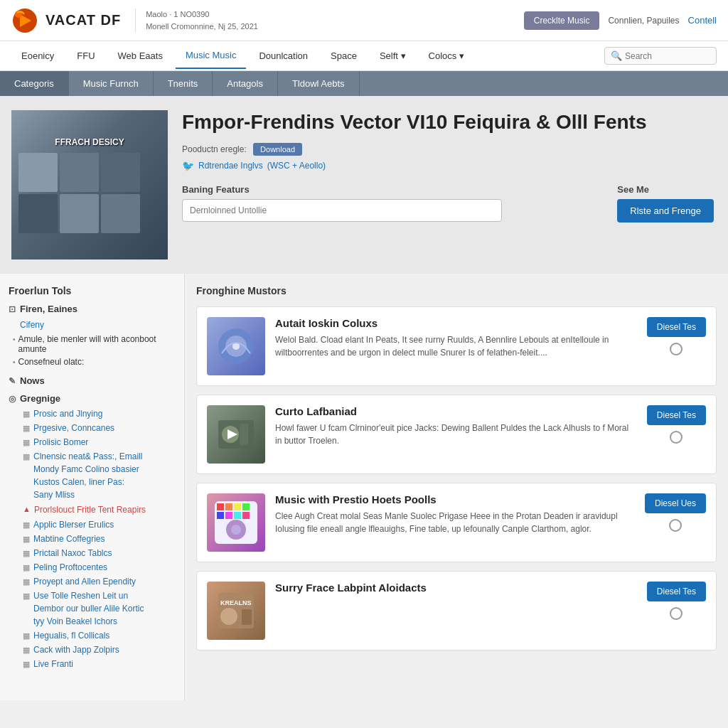  I want to click on proyept-text: Proyept and Allen Ependity, so click(85, 582).